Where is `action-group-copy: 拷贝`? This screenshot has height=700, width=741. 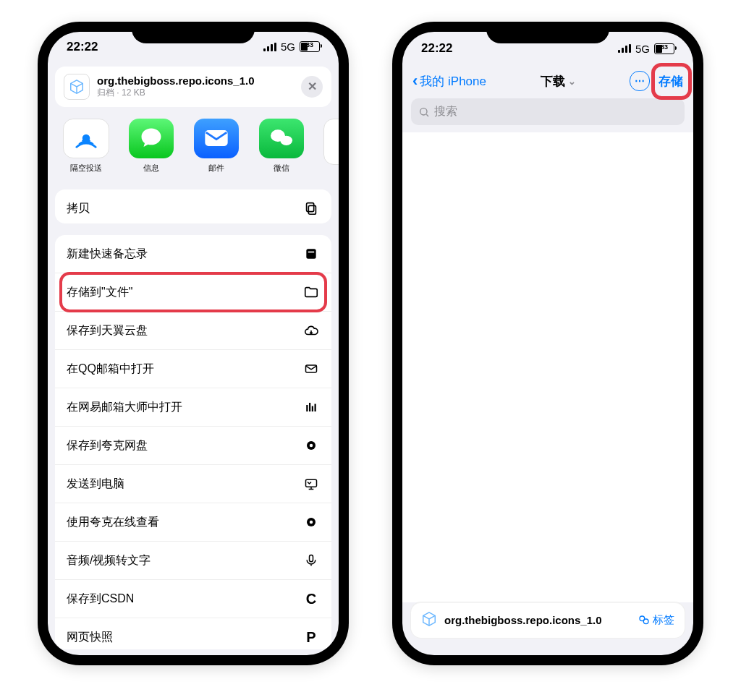 action-group-copy: 拷贝 is located at coordinates (193, 207).